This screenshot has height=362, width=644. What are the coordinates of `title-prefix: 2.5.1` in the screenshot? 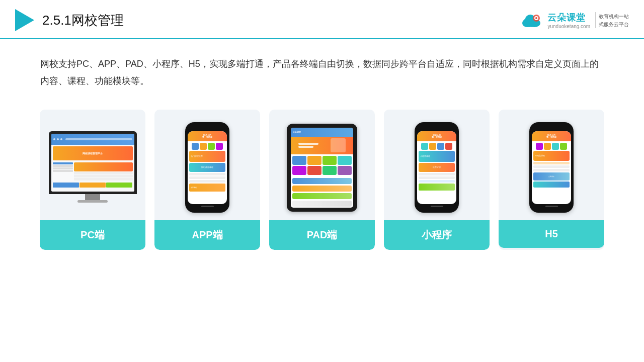 It's located at (57, 20).